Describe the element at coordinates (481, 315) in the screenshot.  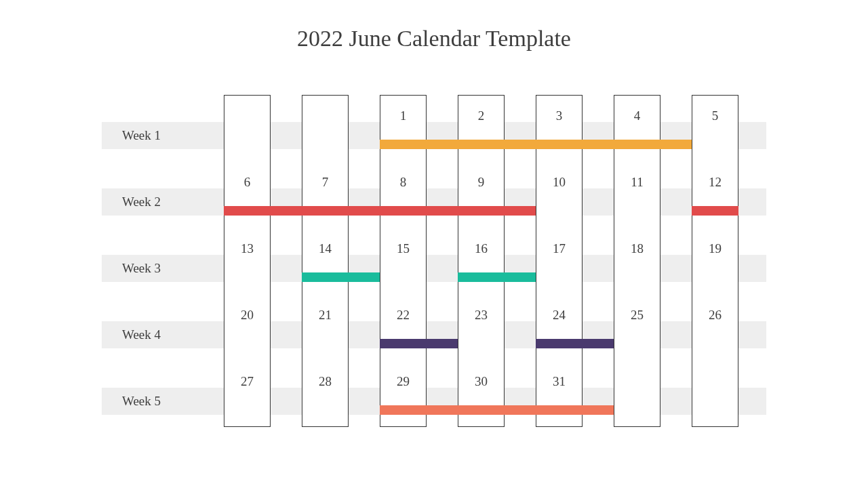
I see `day-number: 23` at that location.